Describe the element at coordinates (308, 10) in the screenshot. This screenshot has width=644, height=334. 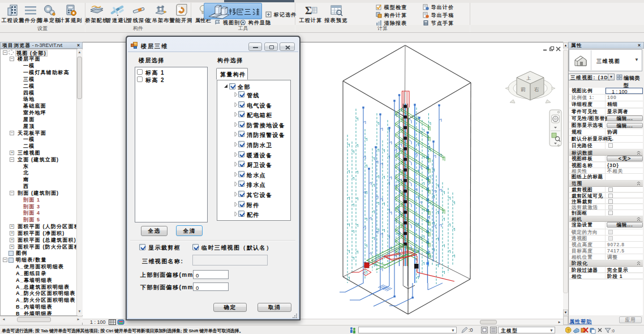
I see `svg-text: Σ` at that location.